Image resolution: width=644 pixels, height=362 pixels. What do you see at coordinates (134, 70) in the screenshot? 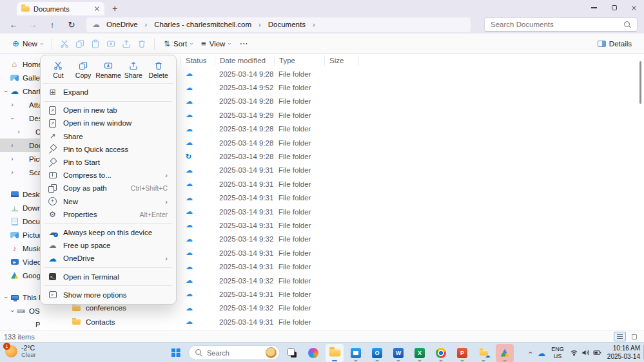
I see `share-quick-action: Share` at bounding box center [134, 70].